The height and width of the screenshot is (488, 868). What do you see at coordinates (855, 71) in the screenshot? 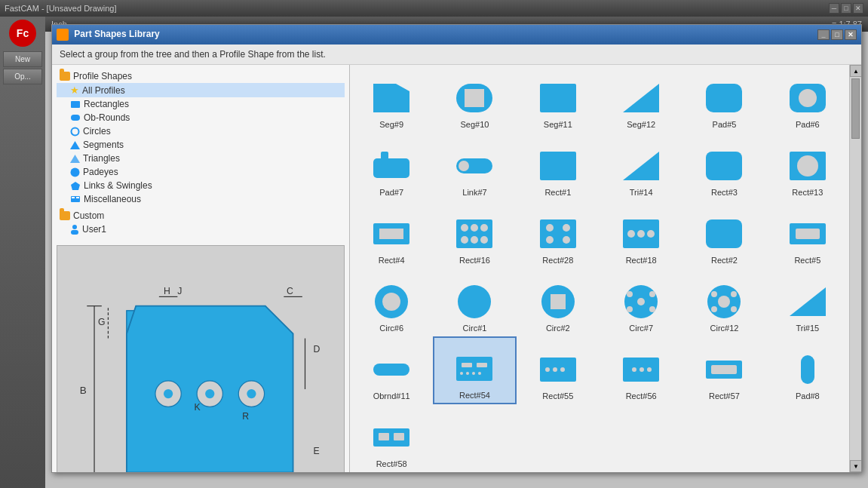
I see `scroll-up-button: ▲` at bounding box center [855, 71].